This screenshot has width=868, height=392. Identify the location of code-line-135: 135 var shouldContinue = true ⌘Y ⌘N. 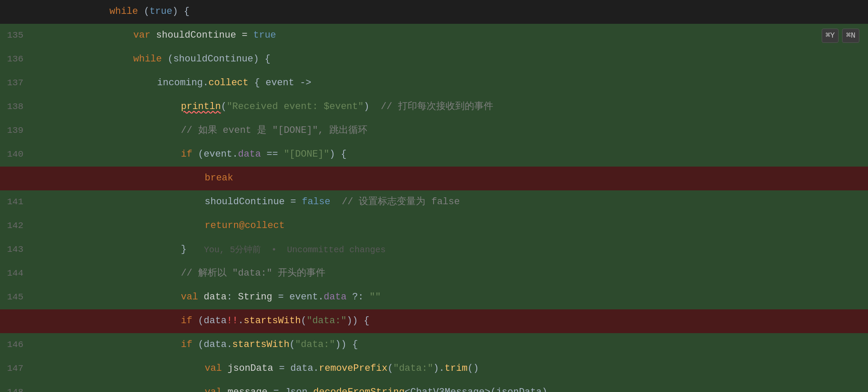
(434, 35).